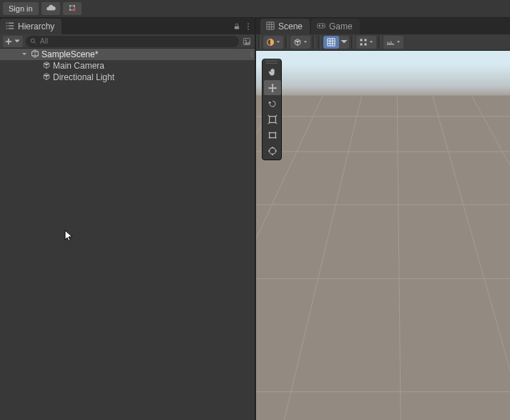  What do you see at coordinates (273, 72) in the screenshot?
I see `hand-icon` at bounding box center [273, 72].